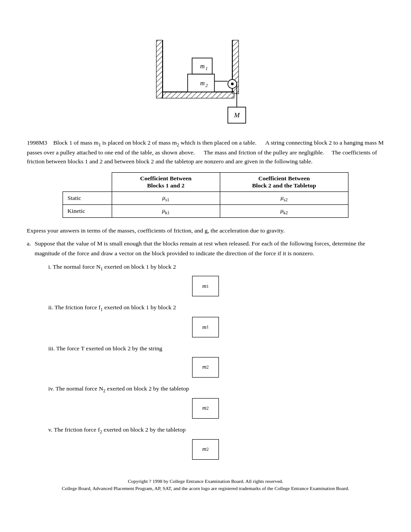 Image resolution: width=411 pixels, height=532 pixels. Describe the element at coordinates (206, 449) in the screenshot. I see `block-box-m2-v: m2` at that location.